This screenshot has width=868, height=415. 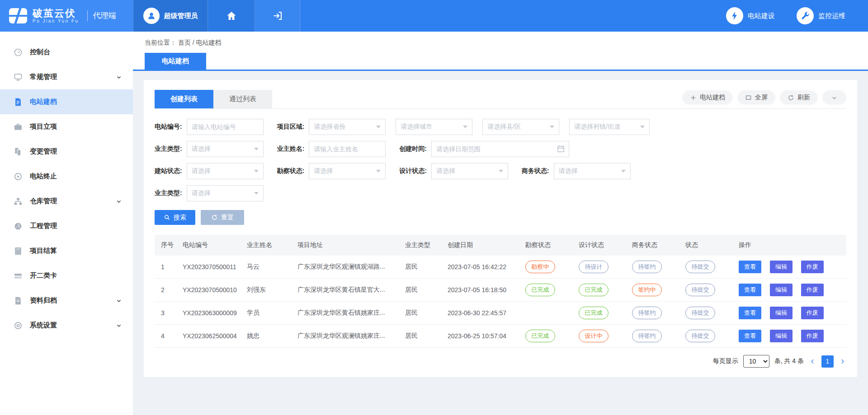 What do you see at coordinates (805, 16) in the screenshot?
I see `wrench-icon` at bounding box center [805, 16].